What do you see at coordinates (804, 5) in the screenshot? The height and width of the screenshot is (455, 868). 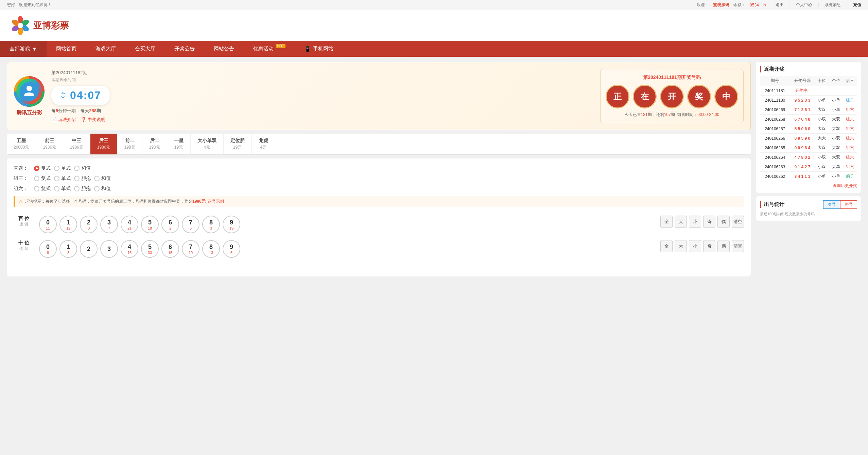 I see `profile-link: 个人中心` at bounding box center [804, 5].